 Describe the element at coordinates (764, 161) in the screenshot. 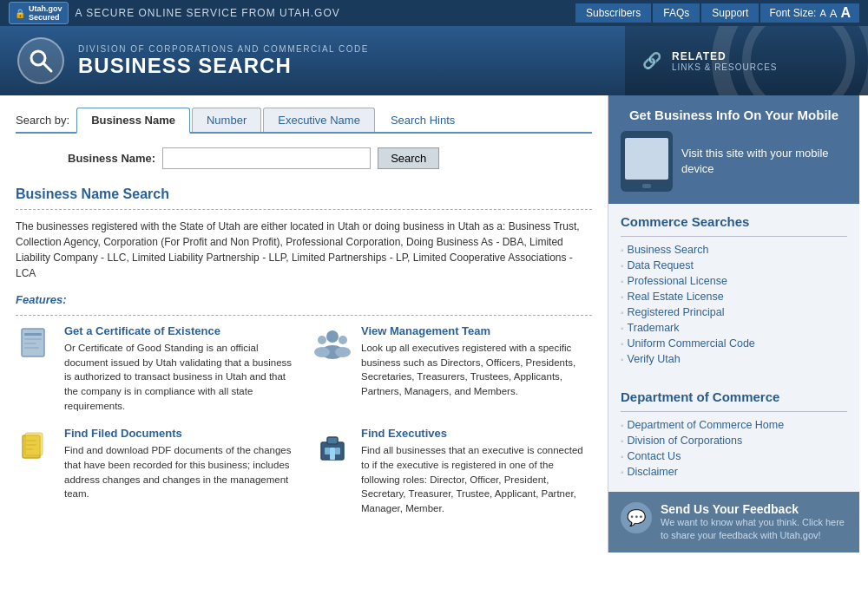

I see `mobile-text: Visit this site with your mobile device` at that location.